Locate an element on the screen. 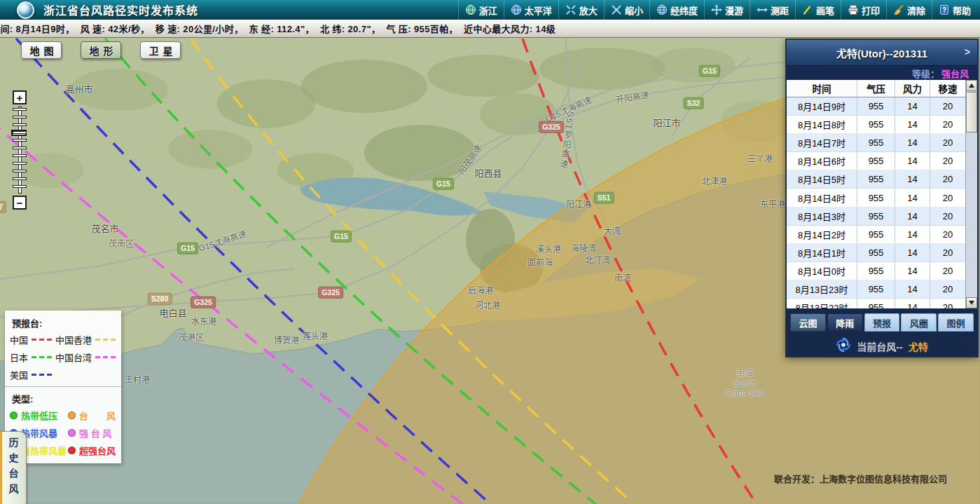  table-cell: 8月14日8时 is located at coordinates (822, 125).